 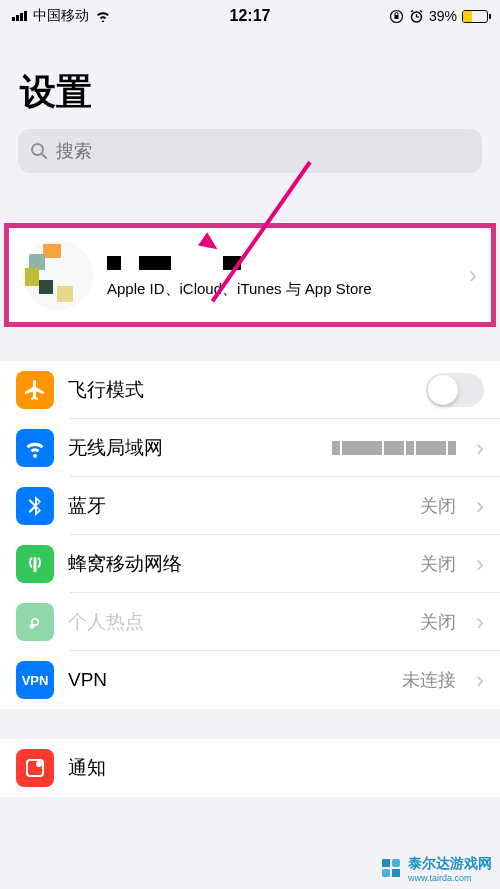 I want to click on account-row: Apple ID、iCloud、iTunes 与 App Store ›, so click(x=250, y=275).